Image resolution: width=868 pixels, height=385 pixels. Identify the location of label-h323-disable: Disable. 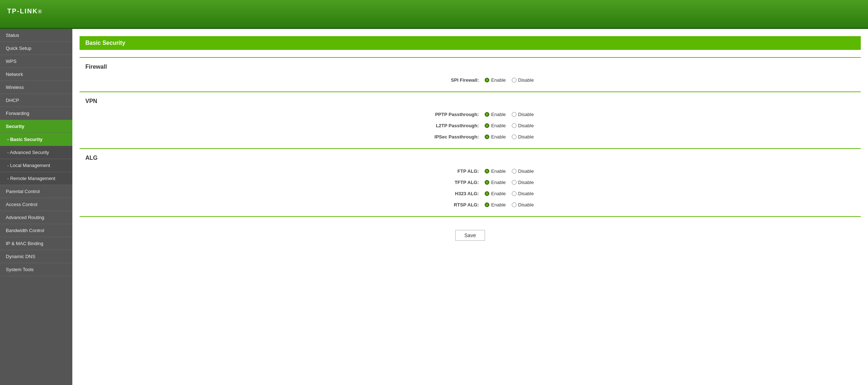
(526, 194).